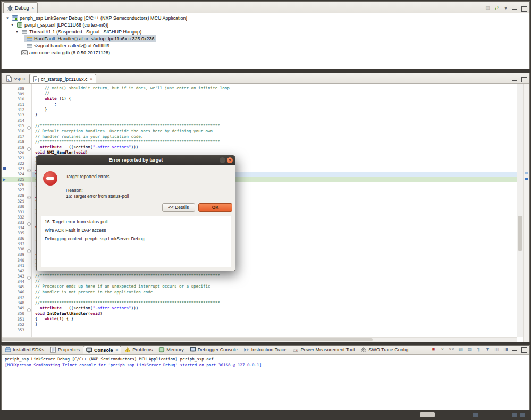 This screenshot has width=531, height=420. Describe the element at coordinates (214, 350) in the screenshot. I see `tab-debugger-console: Debugger Console` at that location.